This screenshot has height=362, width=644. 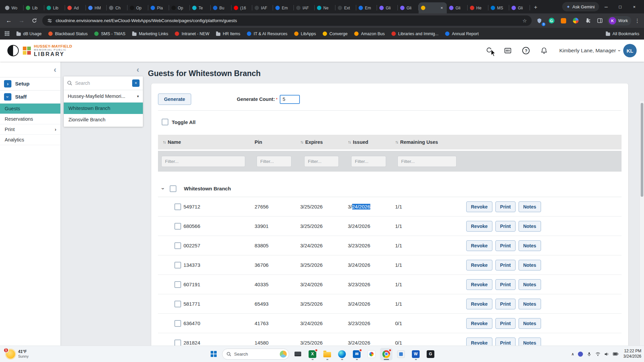 I want to click on group-checkbox, so click(x=173, y=189).